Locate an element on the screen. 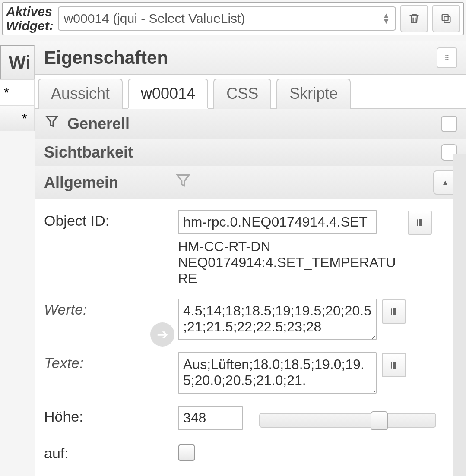 This screenshot has height=476, width=466. object-id-label: Object ID: is located at coordinates (111, 219).